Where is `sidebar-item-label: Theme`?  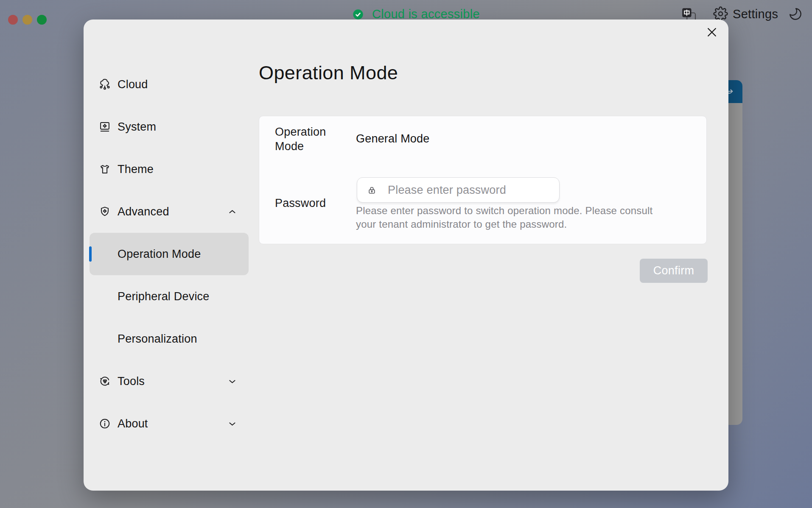 sidebar-item-label: Theme is located at coordinates (136, 170).